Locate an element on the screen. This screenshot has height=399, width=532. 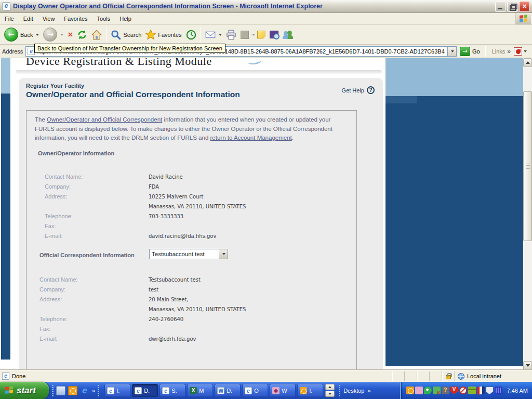
select-dropdown-button is located at coordinates (223, 254).